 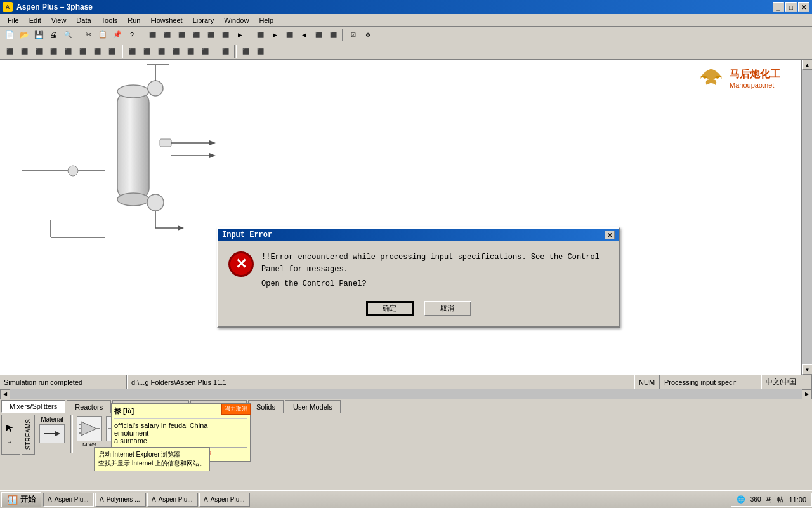 What do you see at coordinates (190, 51) in the screenshot?
I see `tb2-btn-13: ⬛` at bounding box center [190, 51].